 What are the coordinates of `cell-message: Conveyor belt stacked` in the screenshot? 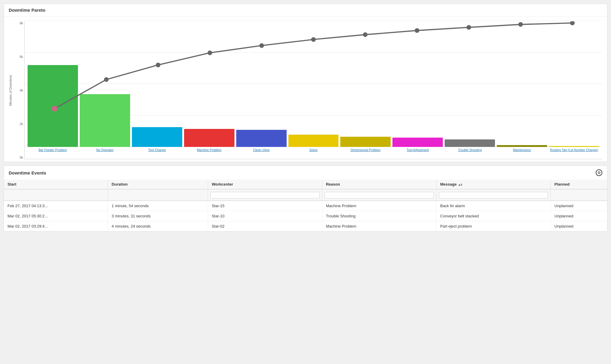 It's located at (493, 216).